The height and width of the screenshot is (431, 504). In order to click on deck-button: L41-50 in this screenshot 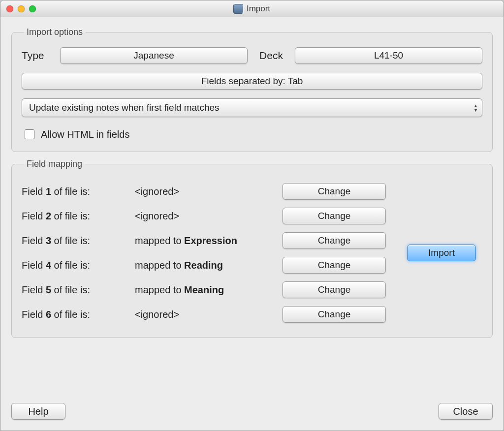, I will do `click(389, 56)`.